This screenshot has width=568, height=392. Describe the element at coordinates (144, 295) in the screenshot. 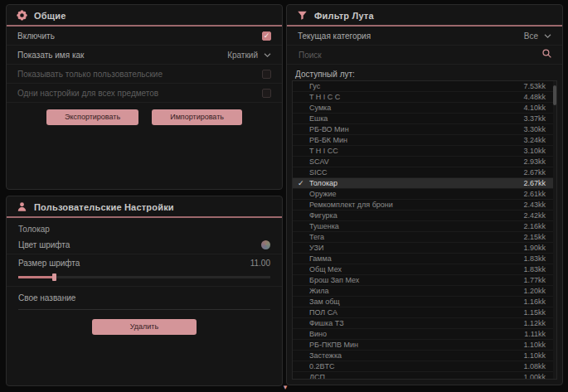

I see `custom-name-label: Свое название` at that location.